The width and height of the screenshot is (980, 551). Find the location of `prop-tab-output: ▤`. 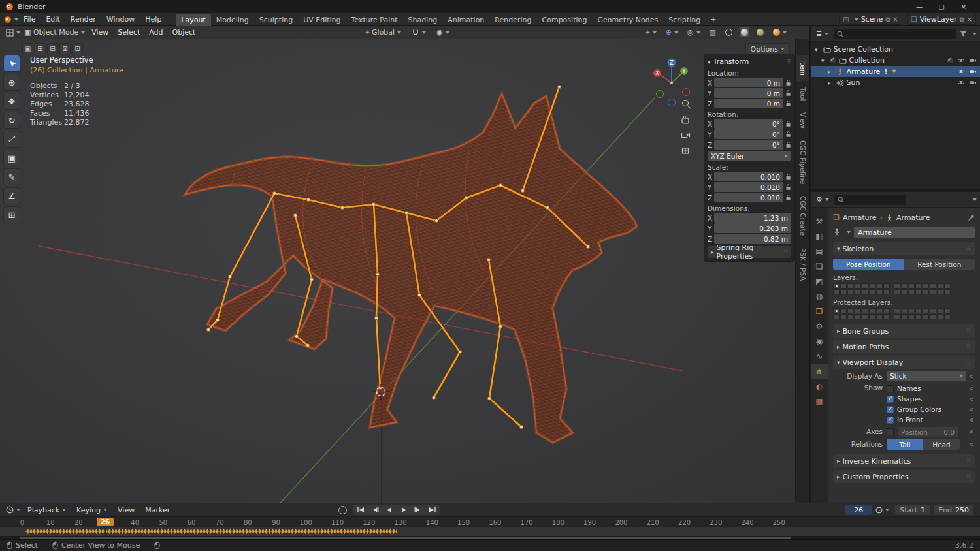

prop-tab-output: ▤ is located at coordinates (819, 251).